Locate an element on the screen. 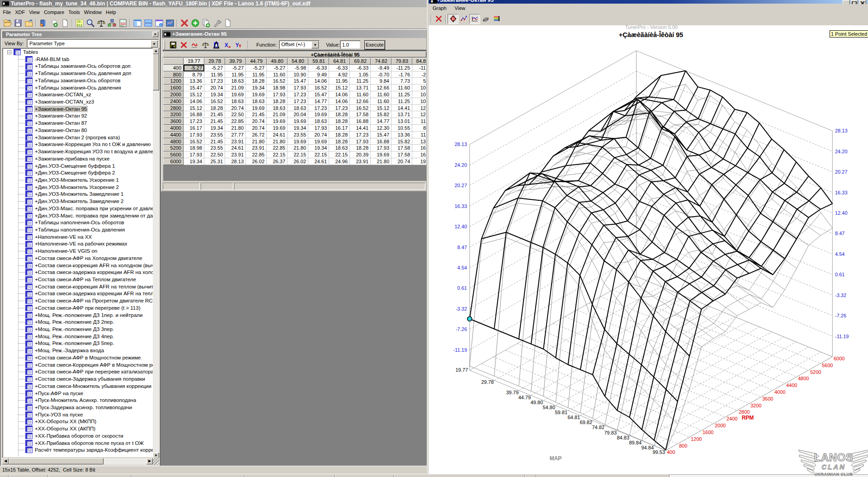  svg-text: 4800 is located at coordinates (803, 378).